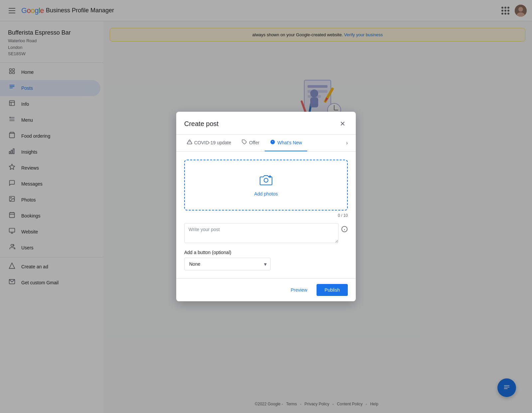  What do you see at coordinates (266, 185) in the screenshot?
I see `photo-upload-area: Add photos` at bounding box center [266, 185].